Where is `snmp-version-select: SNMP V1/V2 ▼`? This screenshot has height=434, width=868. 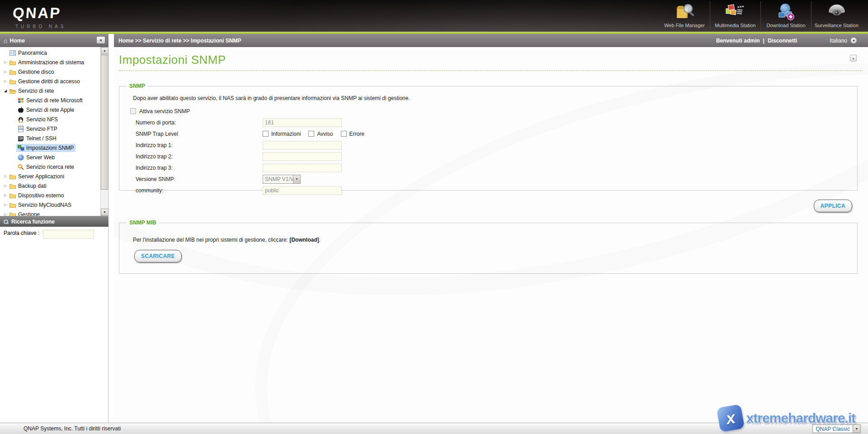 snmp-version-select: SNMP V1/V2 ▼ is located at coordinates (282, 179).